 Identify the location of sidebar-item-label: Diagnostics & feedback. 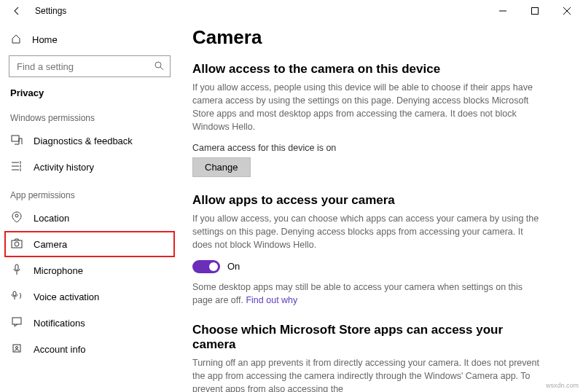
(83, 141).